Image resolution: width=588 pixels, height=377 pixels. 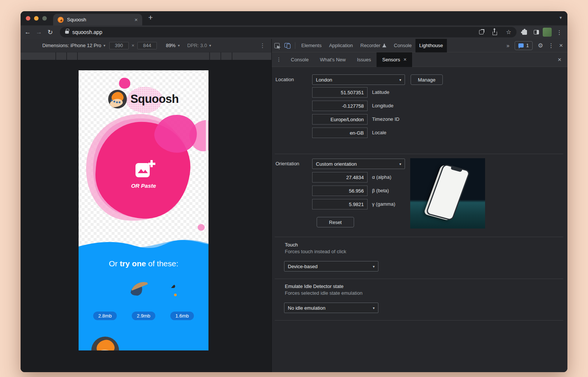 What do you see at coordinates (524, 46) in the screenshot?
I see `issues-counter-button: 1` at bounding box center [524, 46].